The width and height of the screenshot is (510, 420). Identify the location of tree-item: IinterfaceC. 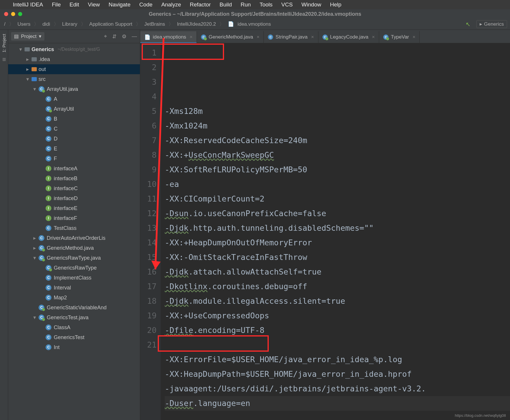
(74, 188).